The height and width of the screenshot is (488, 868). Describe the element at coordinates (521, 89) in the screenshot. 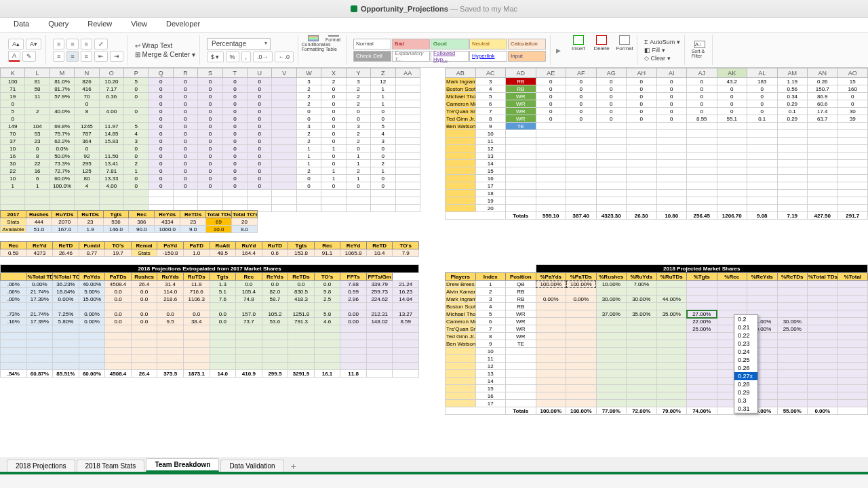

I see `cell: RB` at that location.